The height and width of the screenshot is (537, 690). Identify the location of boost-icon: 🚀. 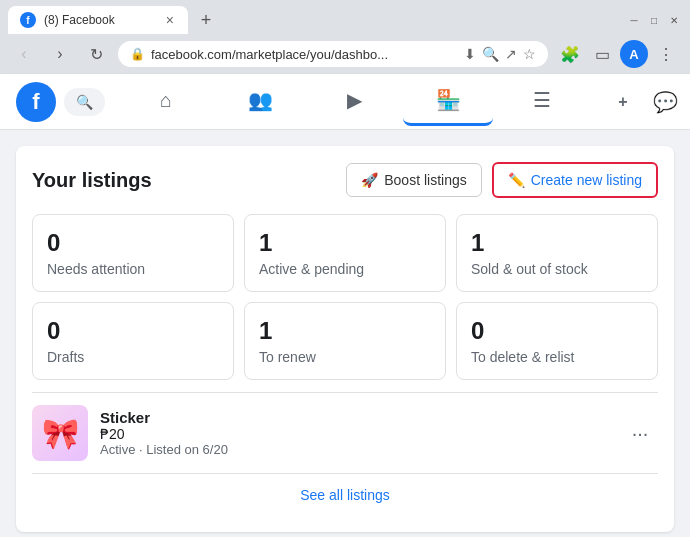
(370, 180).